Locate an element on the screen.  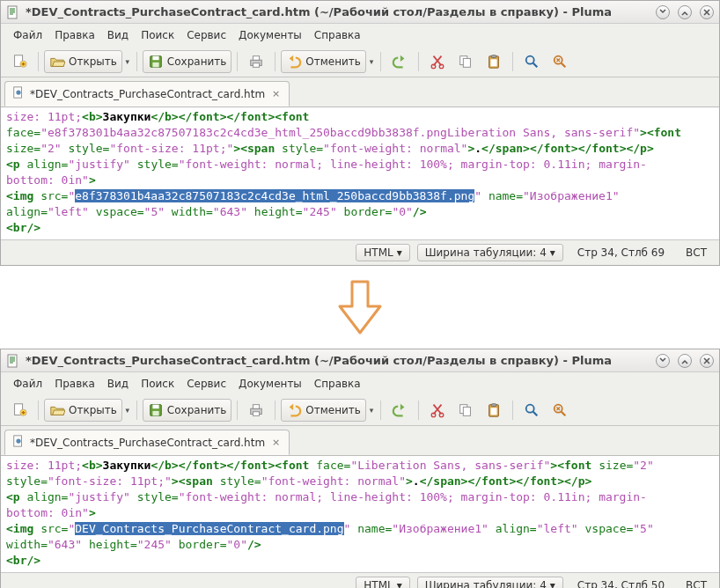
cursor-position: Стр 34, Стлб 69 is located at coordinates (621, 253).